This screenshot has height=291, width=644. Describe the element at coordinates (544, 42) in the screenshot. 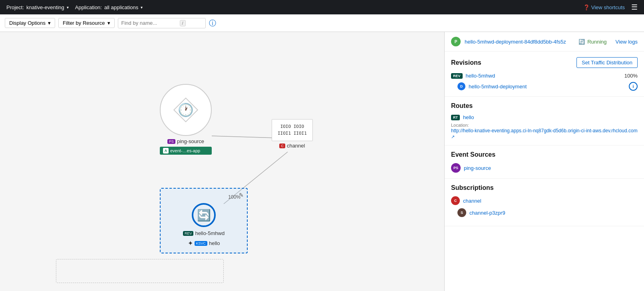

I see `pod-status-row: P hello-5mhwd-deployment-84df8dd5bb-4fs5…` at that location.